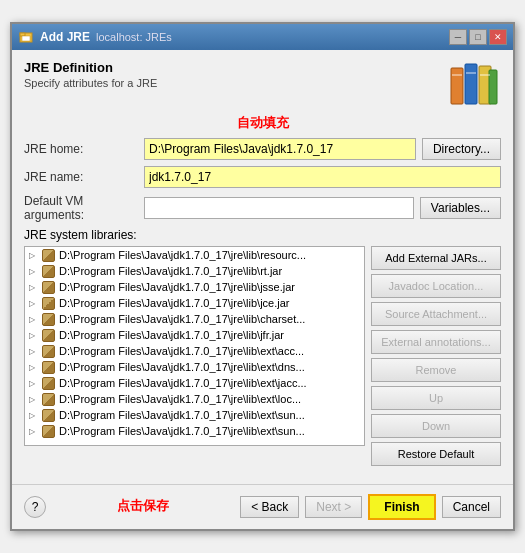  Describe the element at coordinates (90, 78) in the screenshot. I see `header-text: JRE Definition Specify attributes for a …` at that location.